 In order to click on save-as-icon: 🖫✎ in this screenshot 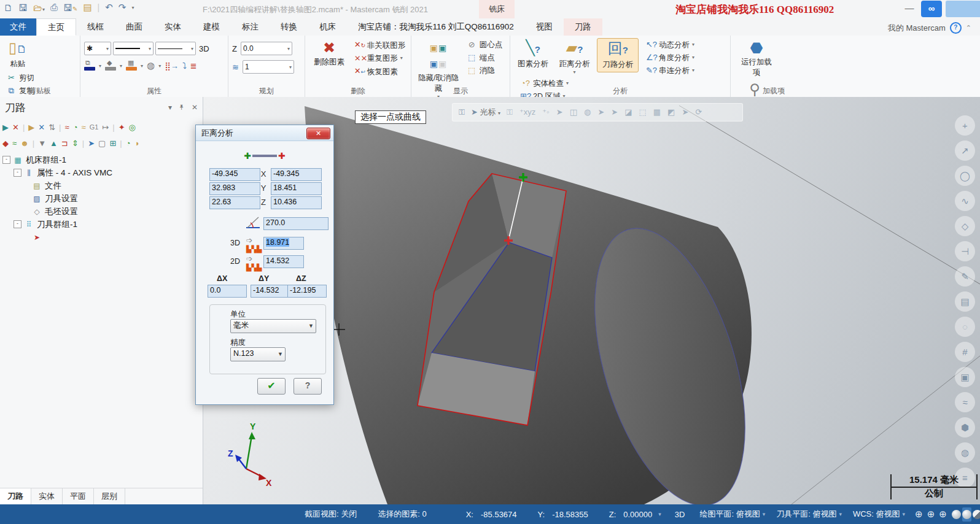, I will do `click(70, 7)`.